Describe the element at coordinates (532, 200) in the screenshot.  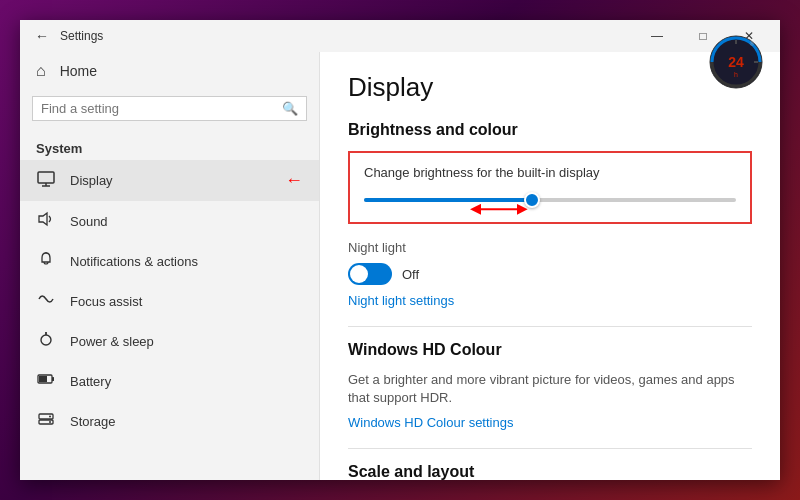
I see `brightness-slider-thumb` at that location.